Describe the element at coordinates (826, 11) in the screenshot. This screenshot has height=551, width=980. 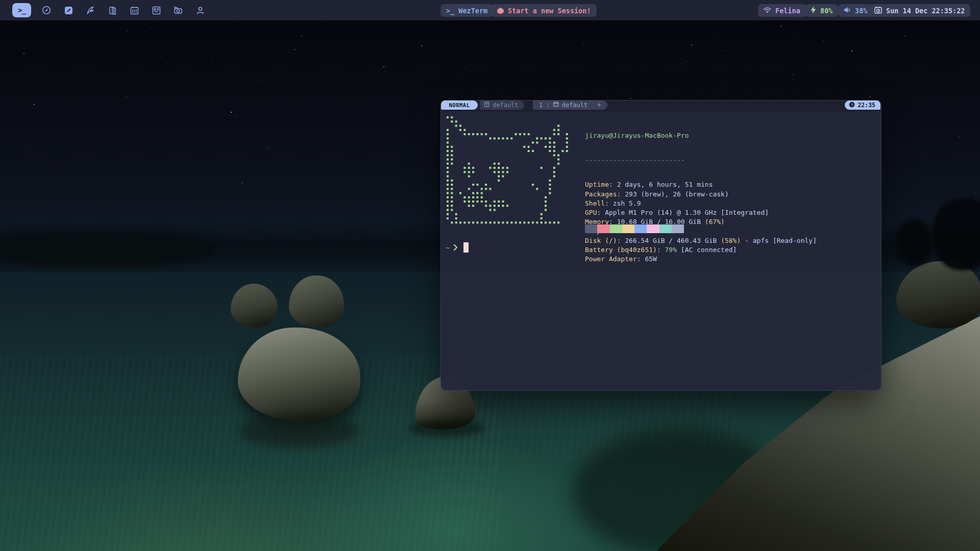
I see `battery-percent: 80%` at that location.